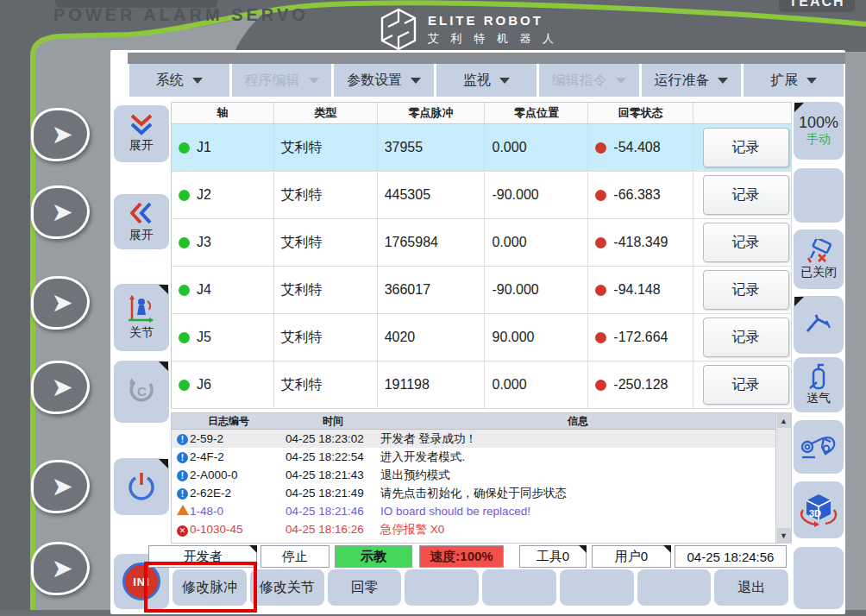 This screenshot has height=616, width=866. What do you see at coordinates (746, 337) in the screenshot?
I see `record-button-j5: 记录` at bounding box center [746, 337].